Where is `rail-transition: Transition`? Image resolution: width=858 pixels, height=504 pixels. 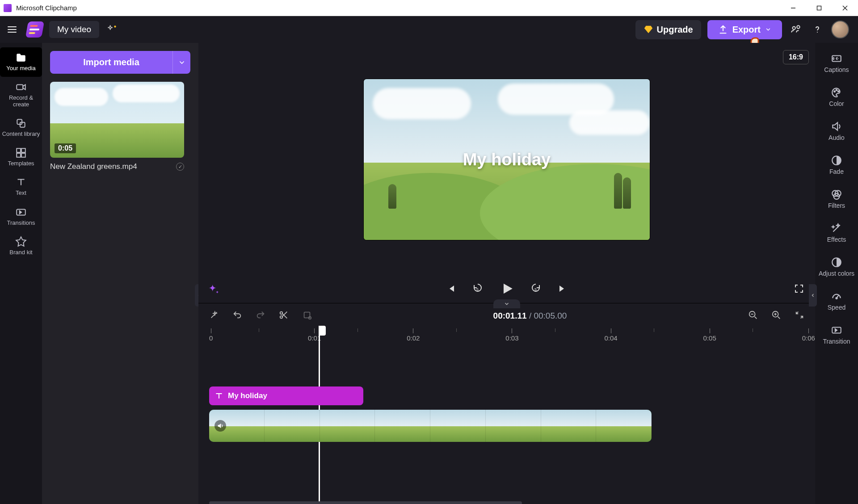
rail-transition: Transition is located at coordinates (837, 335).